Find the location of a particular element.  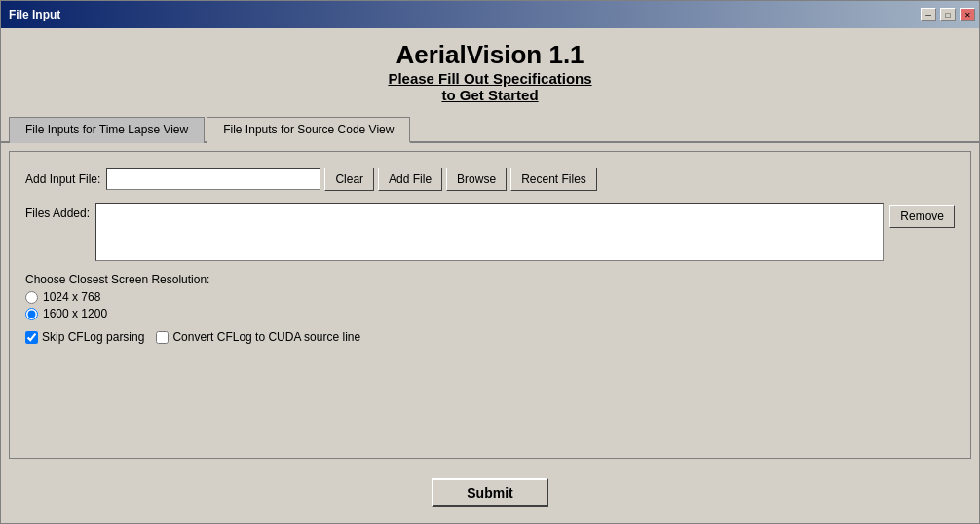

subtitle-line2: to Get Started is located at coordinates (489, 95).